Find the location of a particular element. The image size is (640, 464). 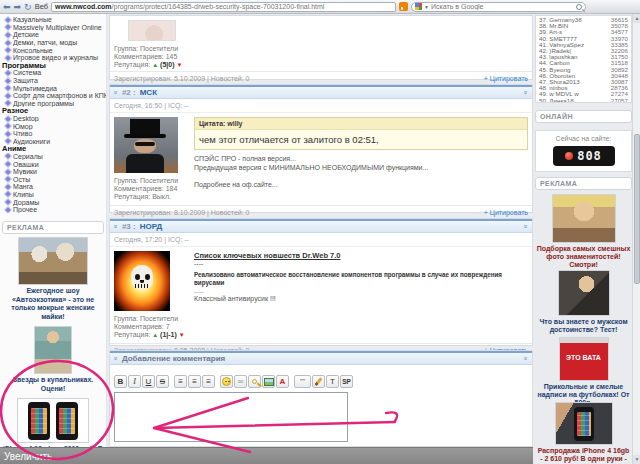

add-comment-title: Добавление комментария is located at coordinates (174, 358).